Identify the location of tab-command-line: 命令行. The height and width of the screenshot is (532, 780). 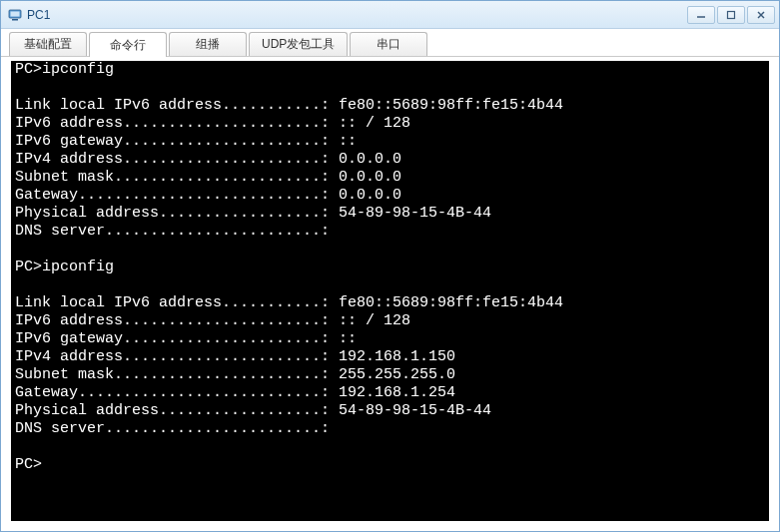
(128, 44).